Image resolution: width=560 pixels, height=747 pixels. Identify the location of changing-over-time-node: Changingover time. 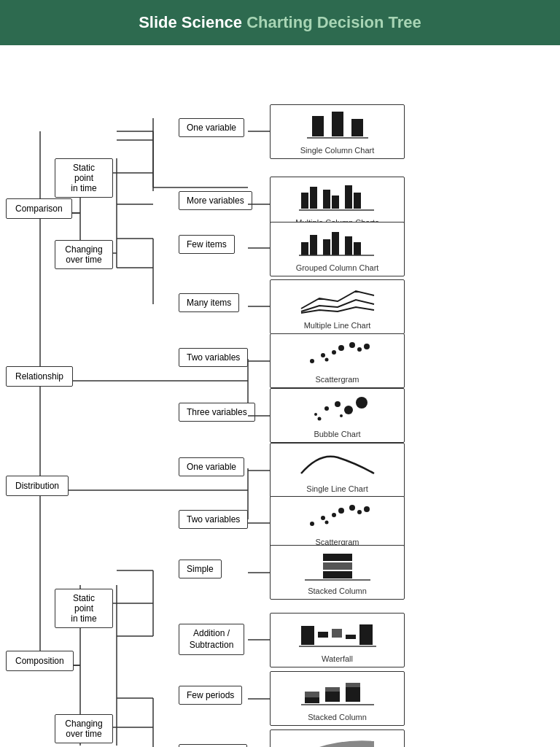
(84, 255).